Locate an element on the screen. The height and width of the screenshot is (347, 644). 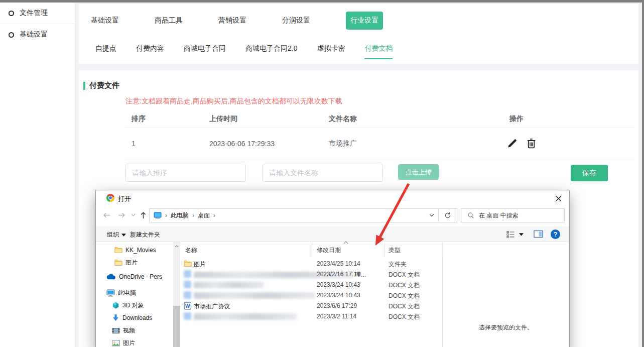
tab-mall-econtract-2: 商城电子合同2.0 is located at coordinates (271, 51).